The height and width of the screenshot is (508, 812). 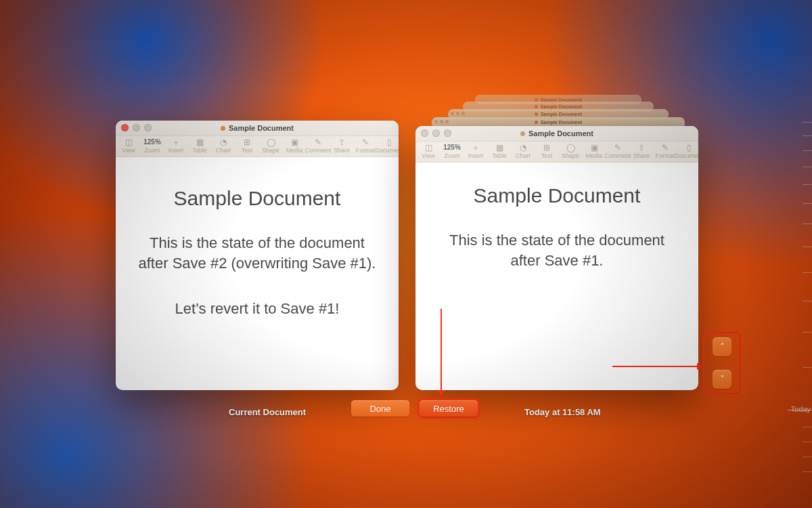 What do you see at coordinates (722, 347) in the screenshot?
I see `version-previous-button: ˄` at bounding box center [722, 347].